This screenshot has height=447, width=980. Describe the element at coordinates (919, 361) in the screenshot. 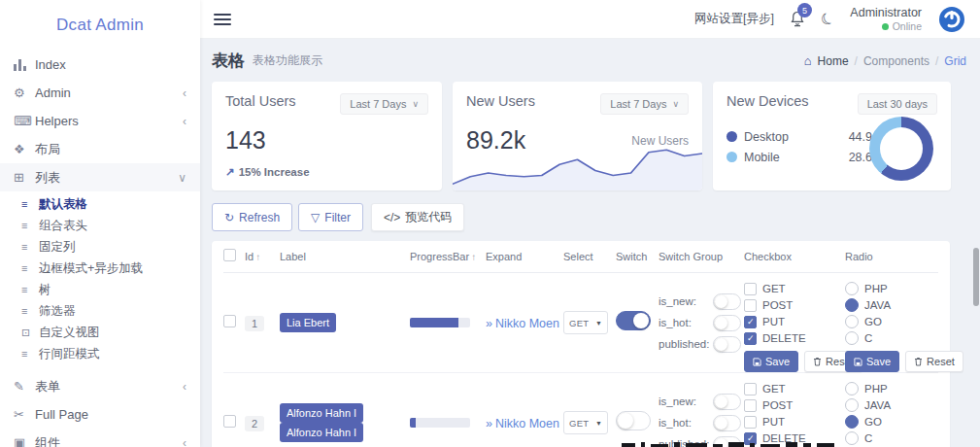

I see `trash-icon` at that location.